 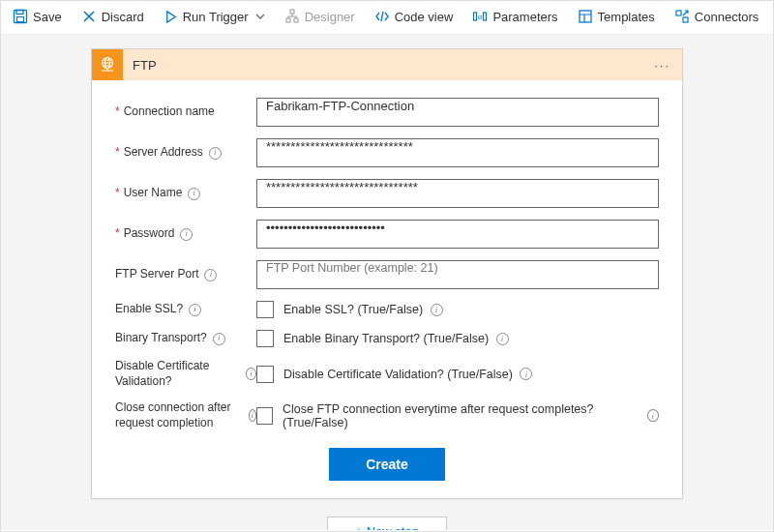 I want to click on enable-ssl-check-label: Enable SSL? (True/False) i, so click(x=364, y=310).